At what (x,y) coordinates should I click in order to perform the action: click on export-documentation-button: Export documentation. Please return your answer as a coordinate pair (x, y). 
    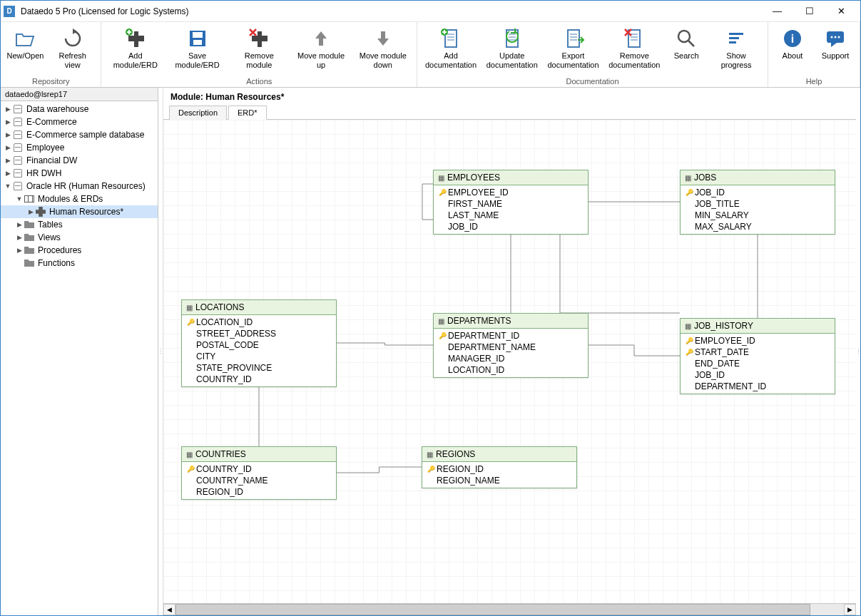
    Looking at the image, I should click on (574, 48).